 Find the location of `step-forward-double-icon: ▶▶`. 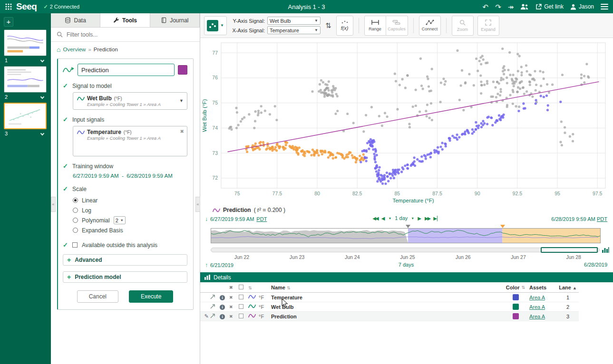

step-forward-double-icon: ▶▶ is located at coordinates (427, 219).